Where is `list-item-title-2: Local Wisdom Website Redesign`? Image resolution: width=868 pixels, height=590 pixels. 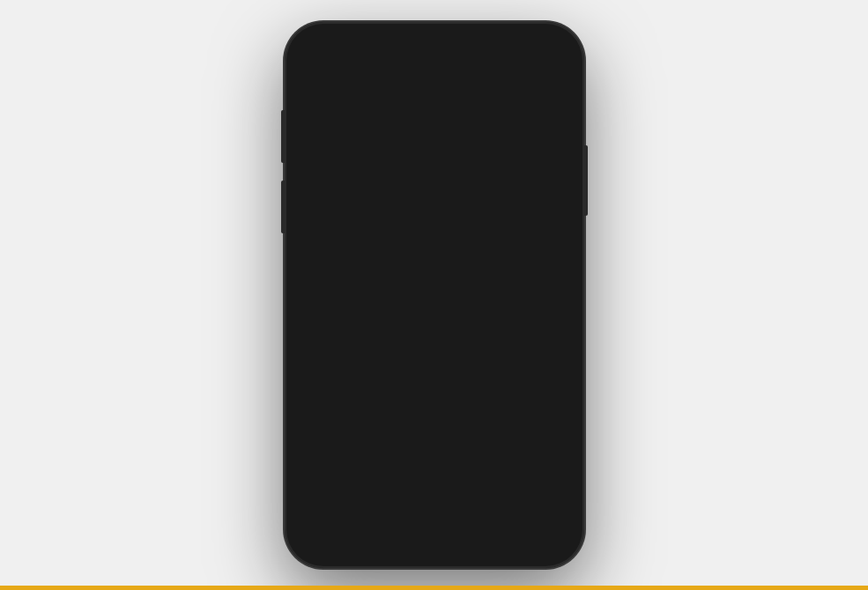 list-item-title-2: Local Wisdom Website Redesign is located at coordinates (430, 336).